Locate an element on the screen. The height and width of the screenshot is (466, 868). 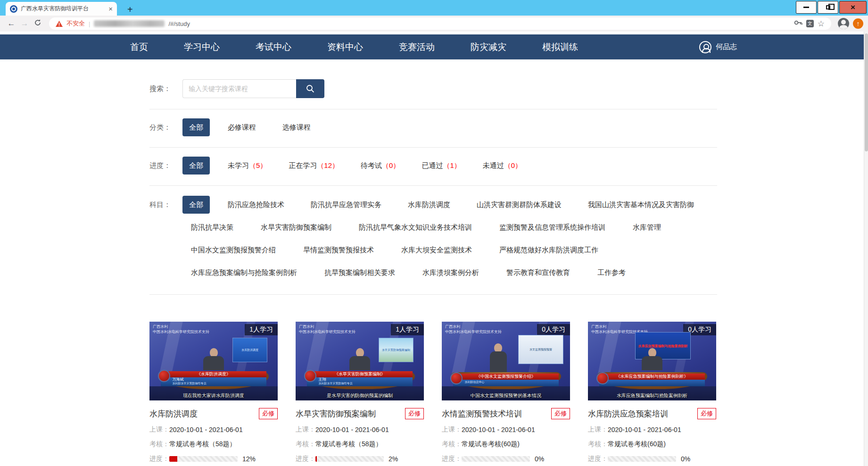
main-navigation: 首页 学习中心 考试中心 资料中心 竞赛活动 防灾减灾 模拟训练 何品志 is located at coordinates (434, 47).